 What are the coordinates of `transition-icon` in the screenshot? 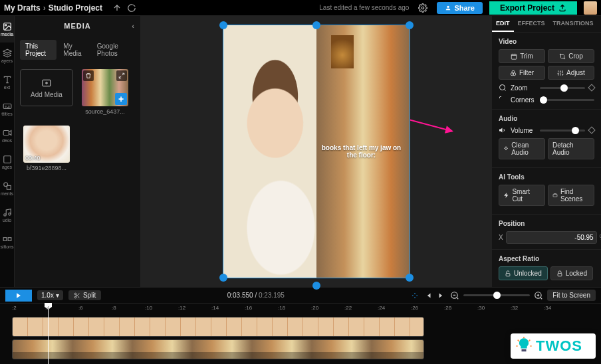 It's located at (7, 239).